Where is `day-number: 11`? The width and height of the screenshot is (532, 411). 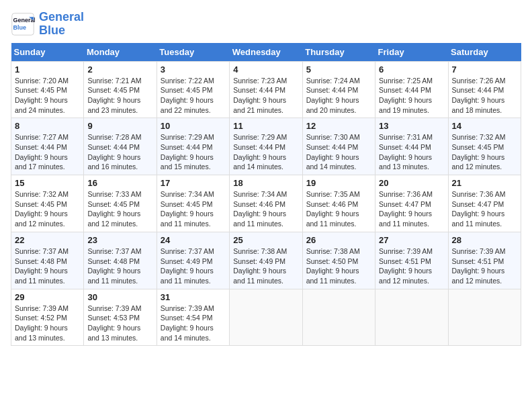
day-number: 11 is located at coordinates (266, 126).